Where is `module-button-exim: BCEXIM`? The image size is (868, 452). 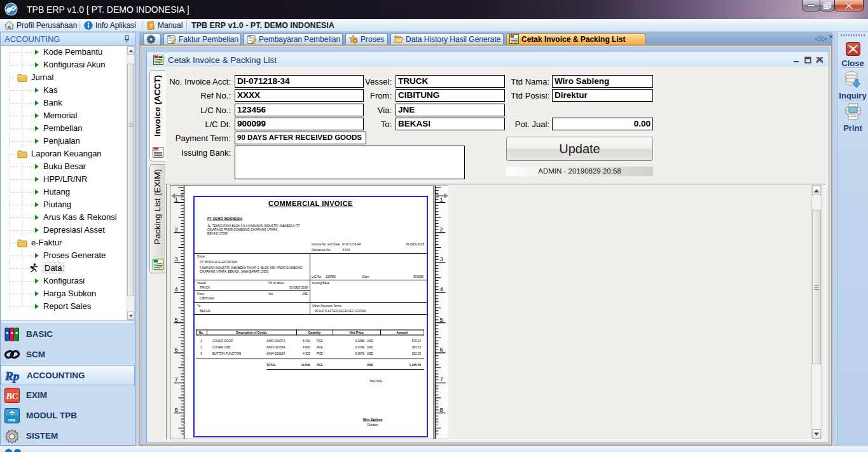
module-button-exim: BCEXIM is located at coordinates (67, 395).